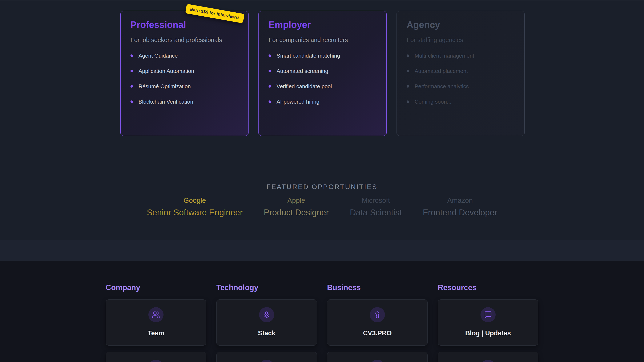 This screenshot has width=644, height=362. What do you see at coordinates (460, 71) in the screenshot?
I see `feature-item: Automated placement` at bounding box center [460, 71].